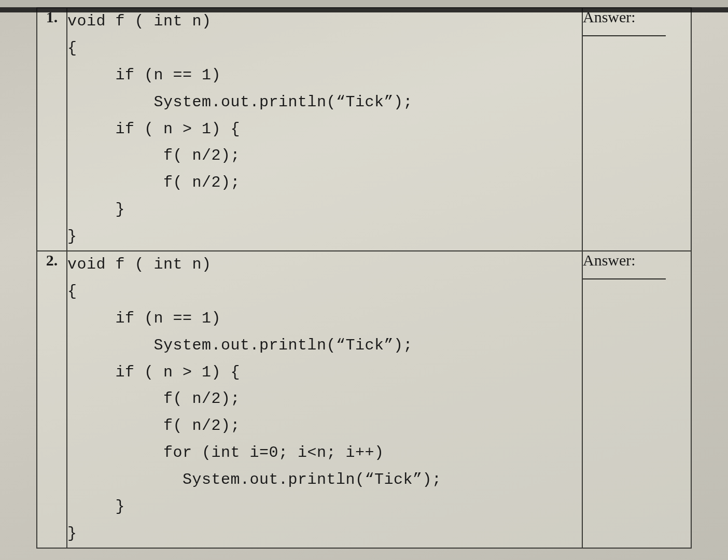  I want to click on top-dark-bar, so click(364, 10).